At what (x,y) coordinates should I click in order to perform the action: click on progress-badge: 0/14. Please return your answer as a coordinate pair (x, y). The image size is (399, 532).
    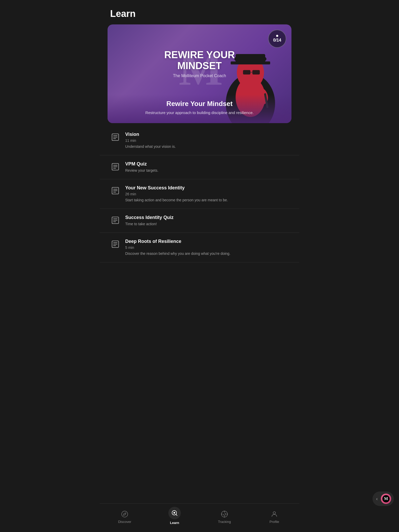
    Looking at the image, I should click on (277, 39).